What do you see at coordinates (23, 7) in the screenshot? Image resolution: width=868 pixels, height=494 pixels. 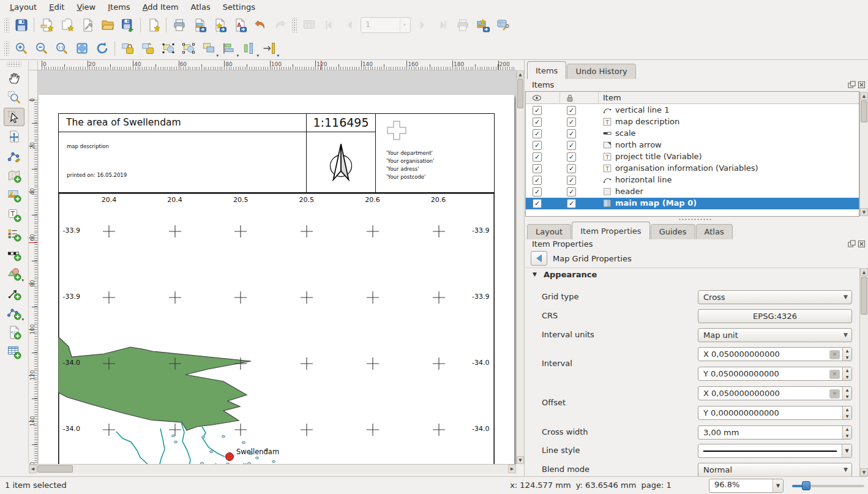 I see `menu-layout: Layout` at bounding box center [23, 7].